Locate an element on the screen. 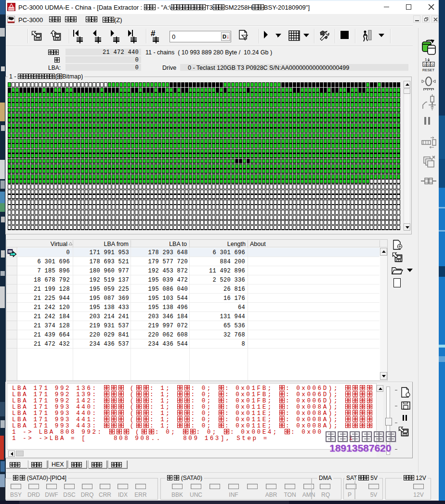 The height and width of the screenshot is (504, 445). svg-text: RESET is located at coordinates (429, 70).